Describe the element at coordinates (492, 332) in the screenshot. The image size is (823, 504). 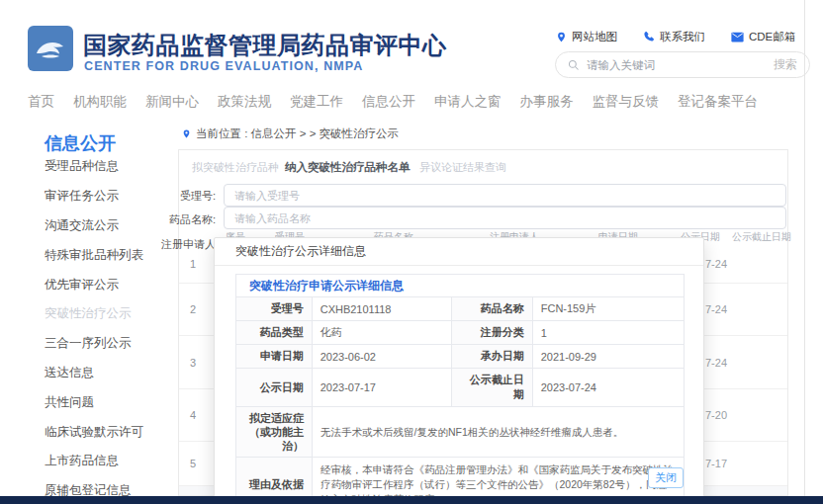
I see `field-label: 注册分类` at that location.